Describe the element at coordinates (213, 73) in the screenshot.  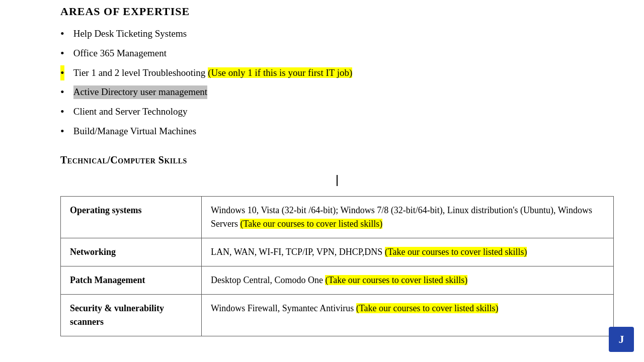
I see `list-item-text: Tier 1 and 2 level Troubleshooting (Use …` at that location.